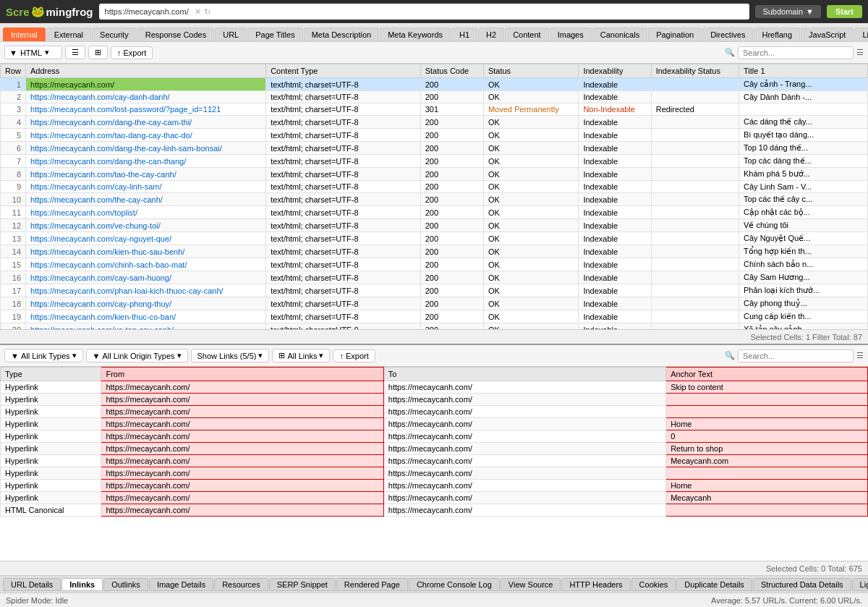  Describe the element at coordinates (434, 122) in the screenshot. I see `table-row: 4https://mecaycanh.com/dang-the-cay-cam-…` at that location.